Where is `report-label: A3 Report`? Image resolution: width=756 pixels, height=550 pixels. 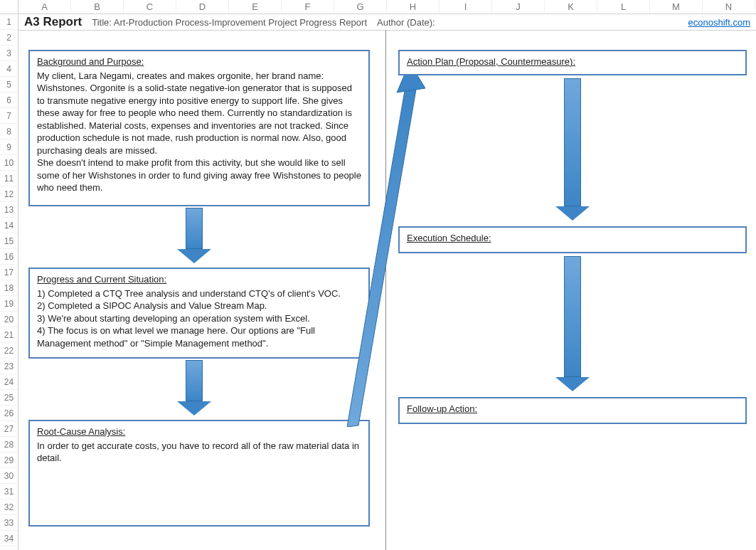 report-label: A3 Report is located at coordinates (53, 22).